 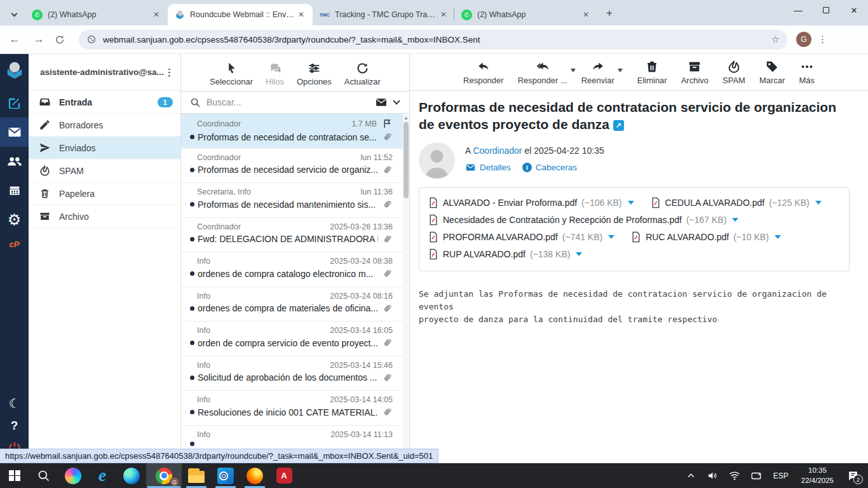 I want to click on delete-button: Eliminar, so click(x=652, y=72).